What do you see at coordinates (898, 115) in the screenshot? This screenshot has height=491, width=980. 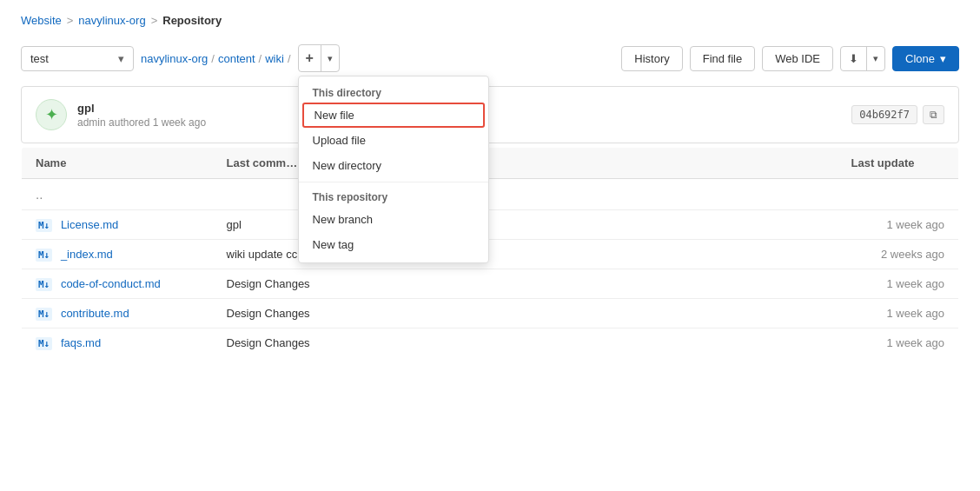 I see `commit-hash-area: 04b692f7 ⧉` at bounding box center [898, 115].